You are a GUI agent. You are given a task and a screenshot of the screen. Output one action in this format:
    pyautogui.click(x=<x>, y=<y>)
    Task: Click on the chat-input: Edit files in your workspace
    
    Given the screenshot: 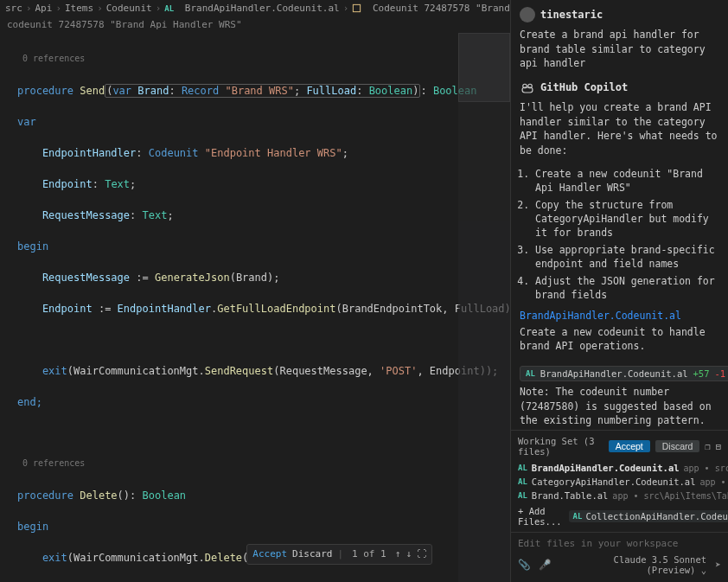 What is the action you would take?
    pyautogui.click(x=619, y=543)
    